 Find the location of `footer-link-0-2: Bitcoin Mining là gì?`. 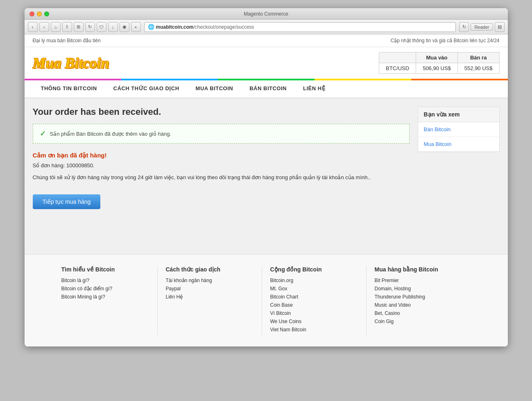

footer-link-0-2: Bitcoin Mining là gì? is located at coordinates (105, 297).